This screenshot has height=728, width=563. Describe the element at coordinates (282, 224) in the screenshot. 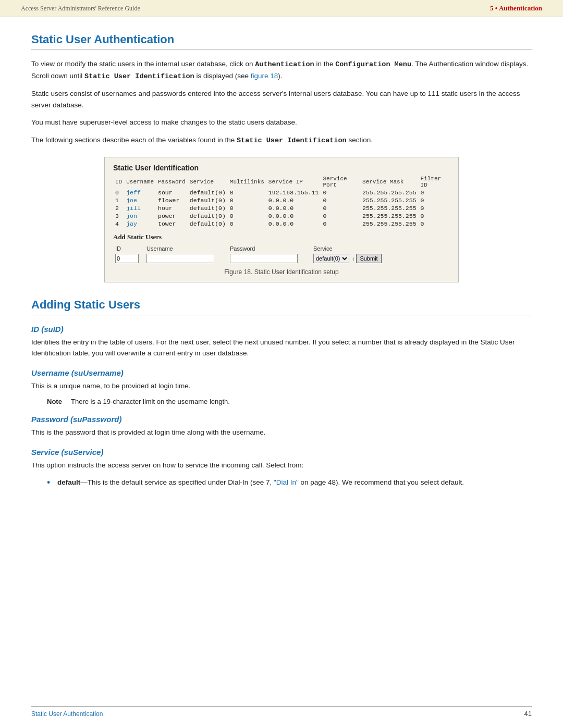

I see `table-row: 4 jay tower default(0) 0 0.0.0.0 0 255.2…` at that location.